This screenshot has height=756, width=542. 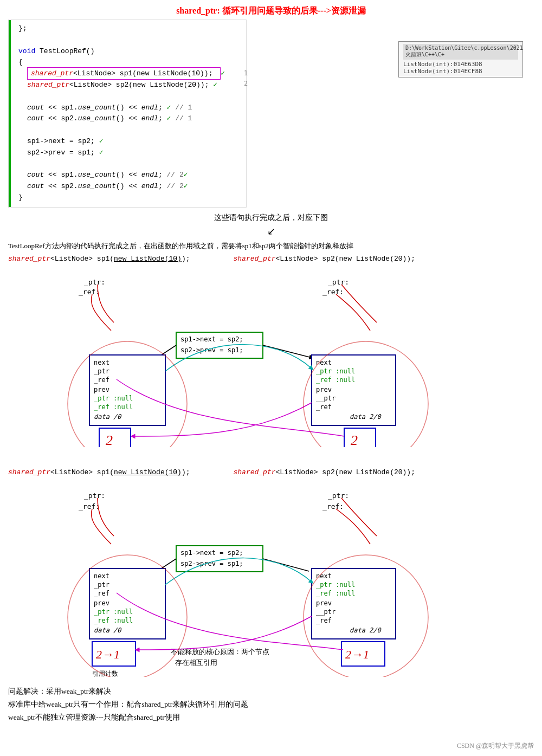 What do you see at coordinates (101, 312) in the screenshot?
I see `sp1-ref-arrow` at bounding box center [101, 312].